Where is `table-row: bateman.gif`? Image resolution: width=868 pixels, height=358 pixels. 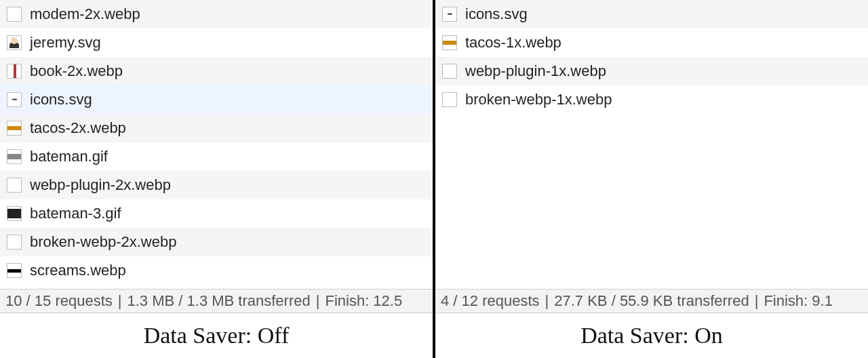
table-row: bateman.gif is located at coordinates (216, 157).